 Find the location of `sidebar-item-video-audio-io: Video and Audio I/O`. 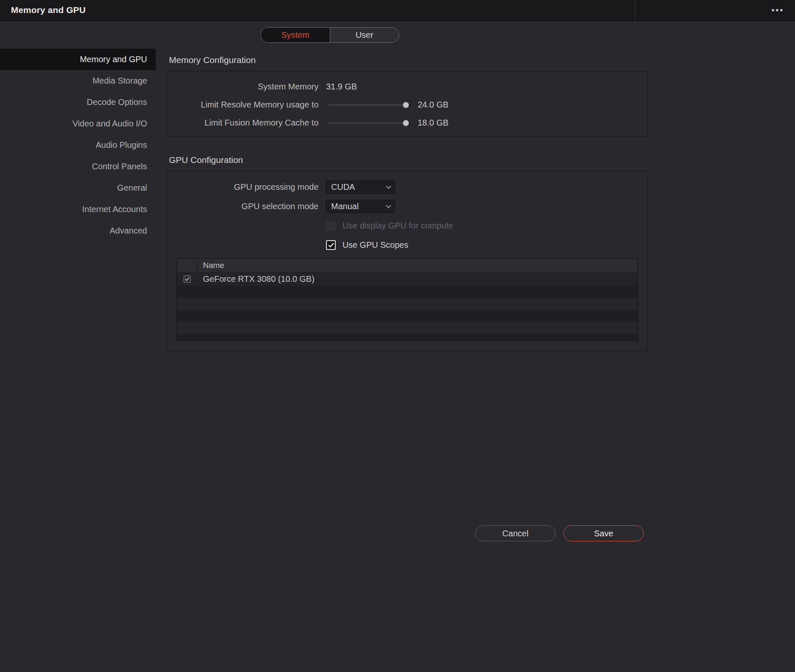

sidebar-item-video-audio-io: Video and Audio I/O is located at coordinates (78, 123).